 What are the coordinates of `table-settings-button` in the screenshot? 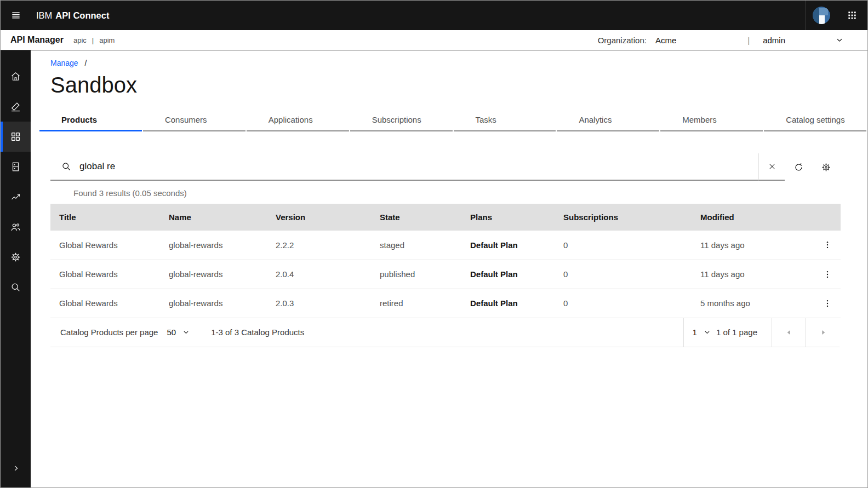 It's located at (826, 167).